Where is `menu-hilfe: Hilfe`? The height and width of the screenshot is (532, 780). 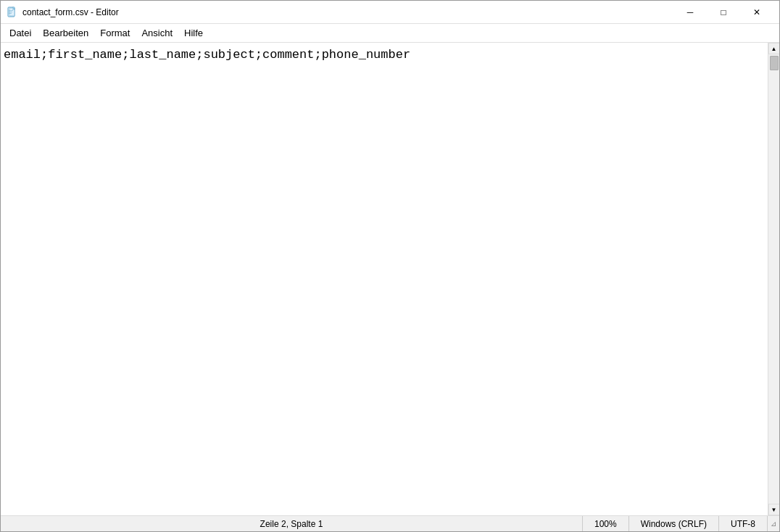 menu-hilfe: Hilfe is located at coordinates (194, 33).